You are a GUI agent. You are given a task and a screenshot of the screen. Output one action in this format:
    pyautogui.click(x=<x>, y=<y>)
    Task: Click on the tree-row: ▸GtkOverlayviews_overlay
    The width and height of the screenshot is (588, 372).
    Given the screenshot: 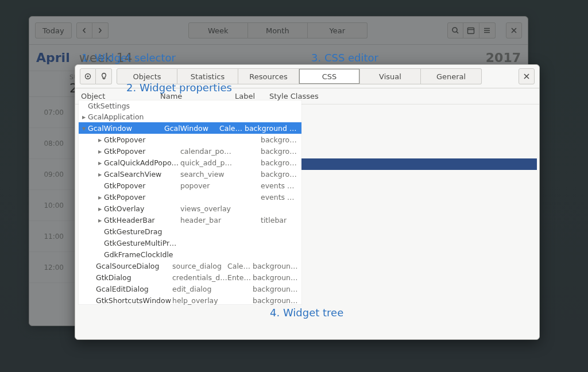 What is the action you would take?
    pyautogui.click(x=190, y=208)
    